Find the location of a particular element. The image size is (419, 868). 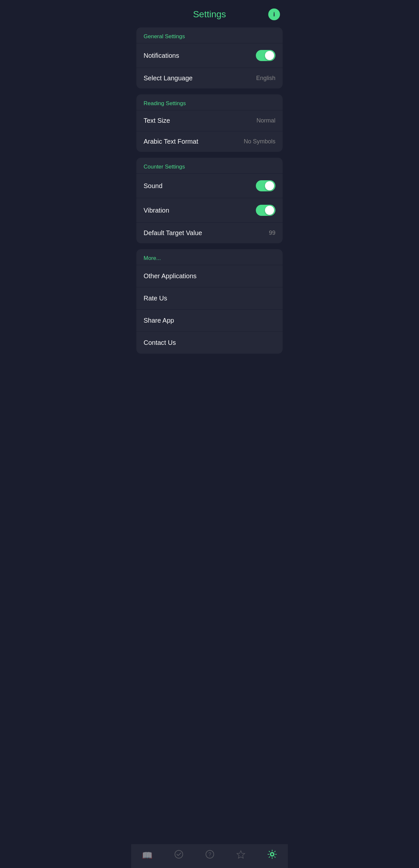

sound-label: Sound is located at coordinates (153, 186).